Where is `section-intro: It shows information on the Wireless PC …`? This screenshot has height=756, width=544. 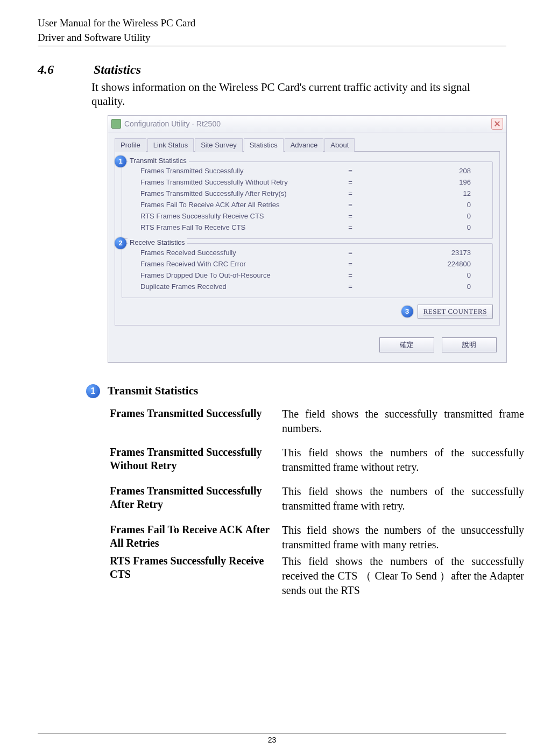 section-intro: It shows information on the Wireless PC … is located at coordinates (299, 95).